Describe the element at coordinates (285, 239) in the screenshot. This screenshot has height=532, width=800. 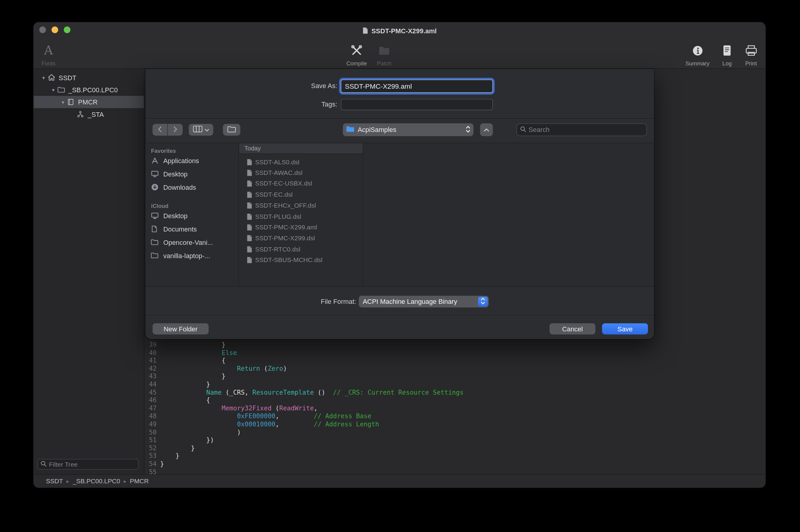
I see `file-name: SSDT-PMC-X299.dsl` at that location.